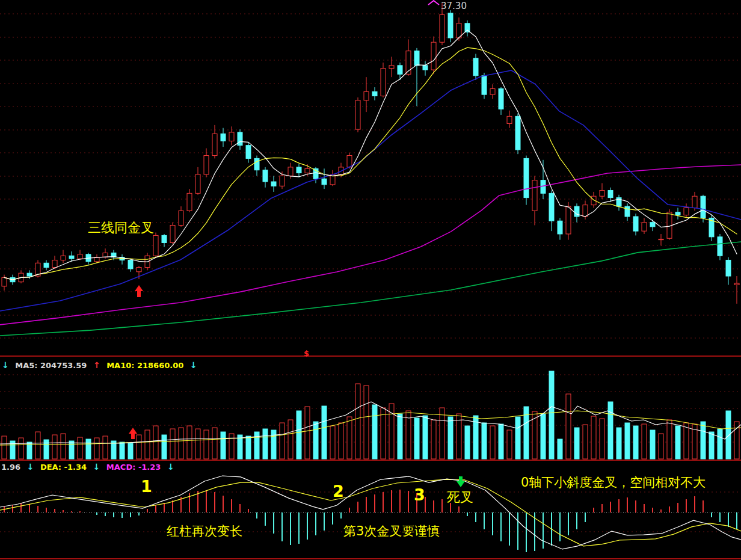 The height and width of the screenshot is (560, 741). What do you see at coordinates (613, 482) in the screenshot?
I see `ann-below-zero-cross: 0轴下小斜度金叉，空间相对不大` at bounding box center [613, 482].